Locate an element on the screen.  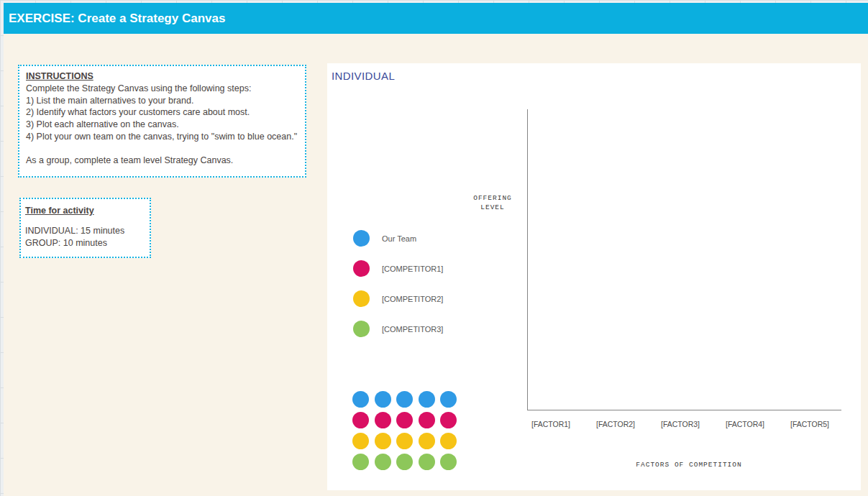
legend-row-competitor3: [COMPETITOR3] is located at coordinates (398, 329).